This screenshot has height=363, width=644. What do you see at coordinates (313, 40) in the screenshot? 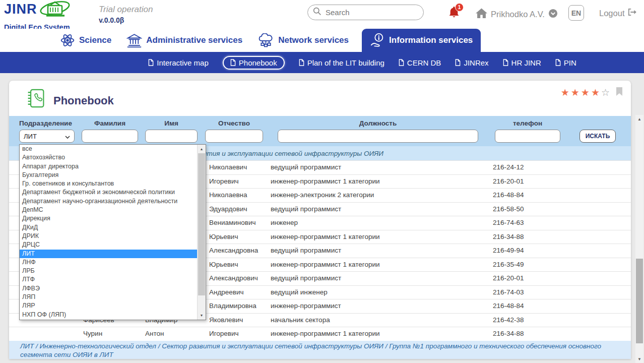
I see `tab-label: Network services` at bounding box center [313, 40].